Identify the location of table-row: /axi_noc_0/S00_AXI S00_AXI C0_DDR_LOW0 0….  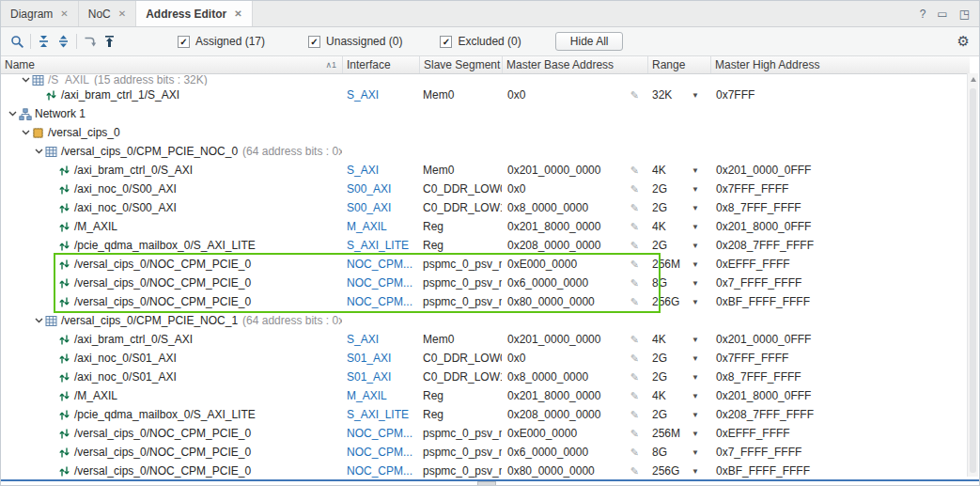
(485, 189).